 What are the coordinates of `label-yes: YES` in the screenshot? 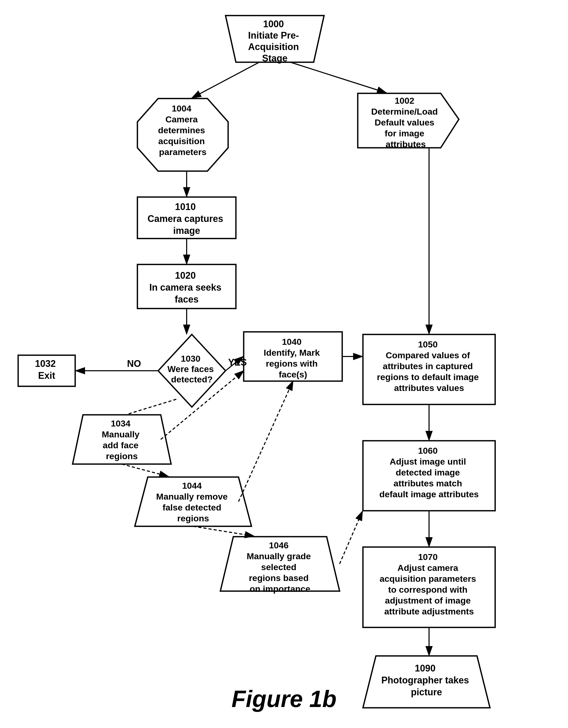 It's located at (237, 362).